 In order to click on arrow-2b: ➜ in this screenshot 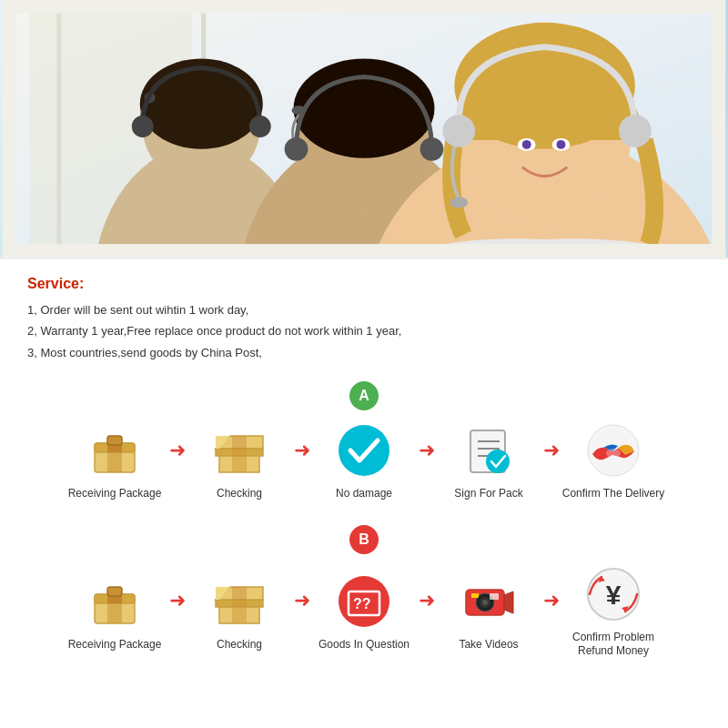, I will do `click(302, 611)`.